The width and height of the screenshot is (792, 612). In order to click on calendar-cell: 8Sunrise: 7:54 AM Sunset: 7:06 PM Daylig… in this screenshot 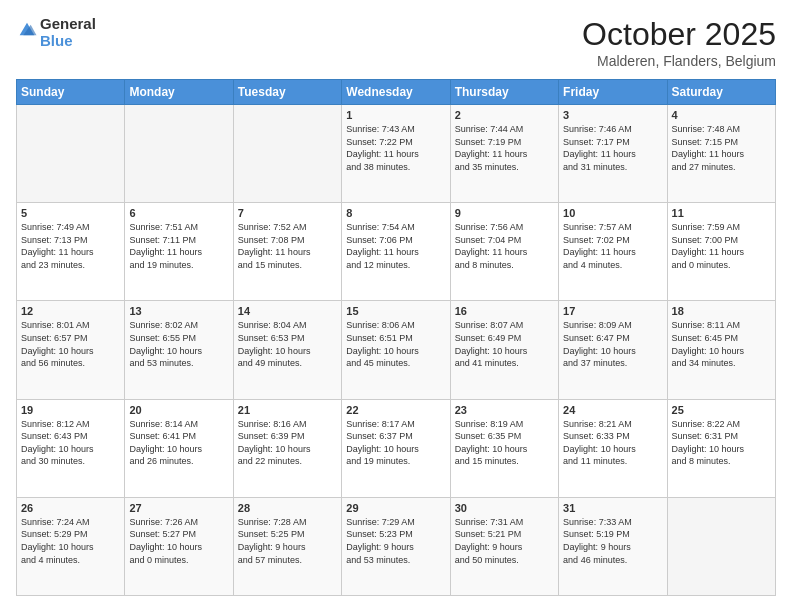, I will do `click(396, 252)`.